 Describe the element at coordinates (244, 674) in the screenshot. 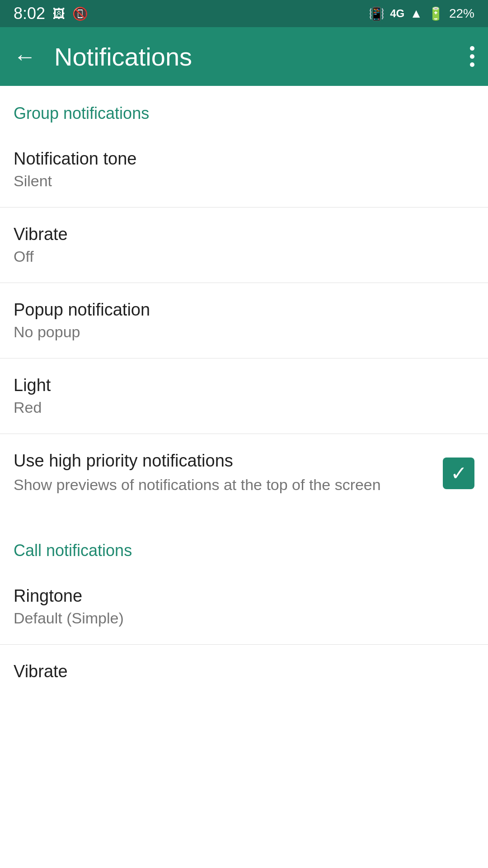

I see `vibrate-call-text: Vibrate` at that location.